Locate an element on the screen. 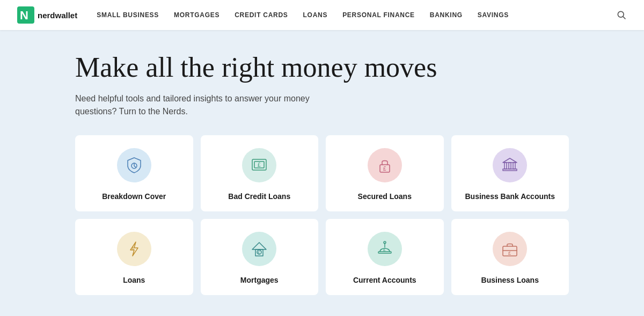 The height and width of the screenshot is (316, 644). card-loans: £ Loans is located at coordinates (134, 257).